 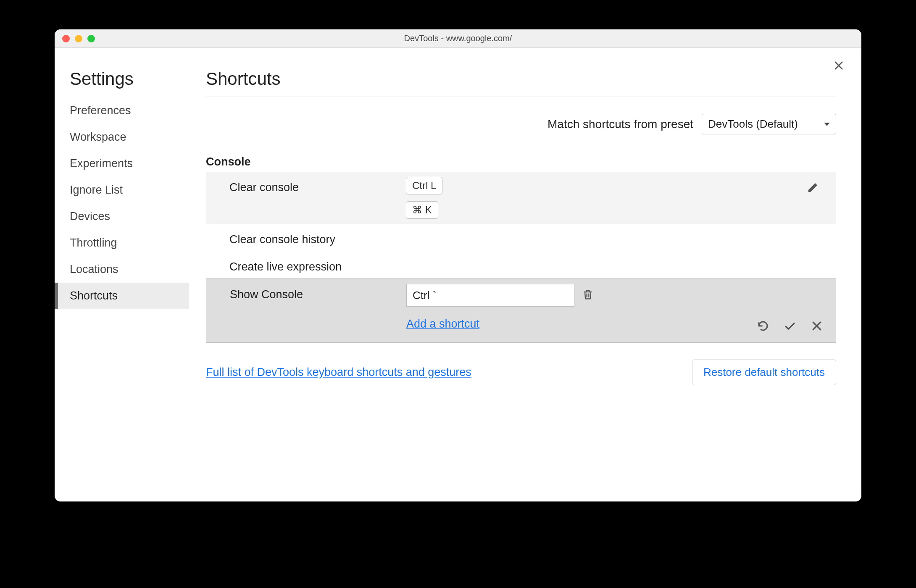 What do you see at coordinates (813, 188) in the screenshot?
I see `edit-shortcut-button` at bounding box center [813, 188].